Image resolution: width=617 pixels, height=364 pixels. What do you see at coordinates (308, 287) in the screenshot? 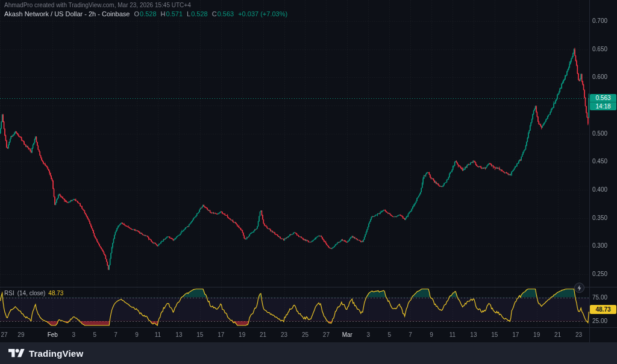
I see `pane-divider` at bounding box center [308, 287].